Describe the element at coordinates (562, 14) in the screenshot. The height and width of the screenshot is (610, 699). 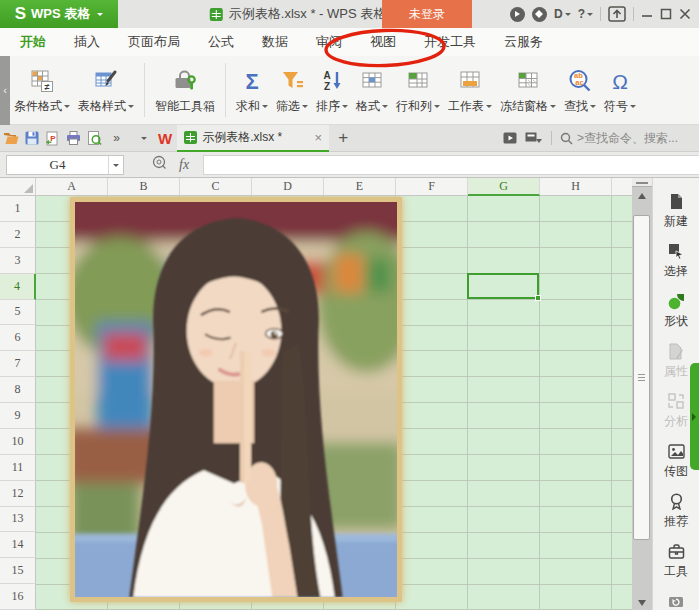
I see `docer-dropdown-button: D` at that location.